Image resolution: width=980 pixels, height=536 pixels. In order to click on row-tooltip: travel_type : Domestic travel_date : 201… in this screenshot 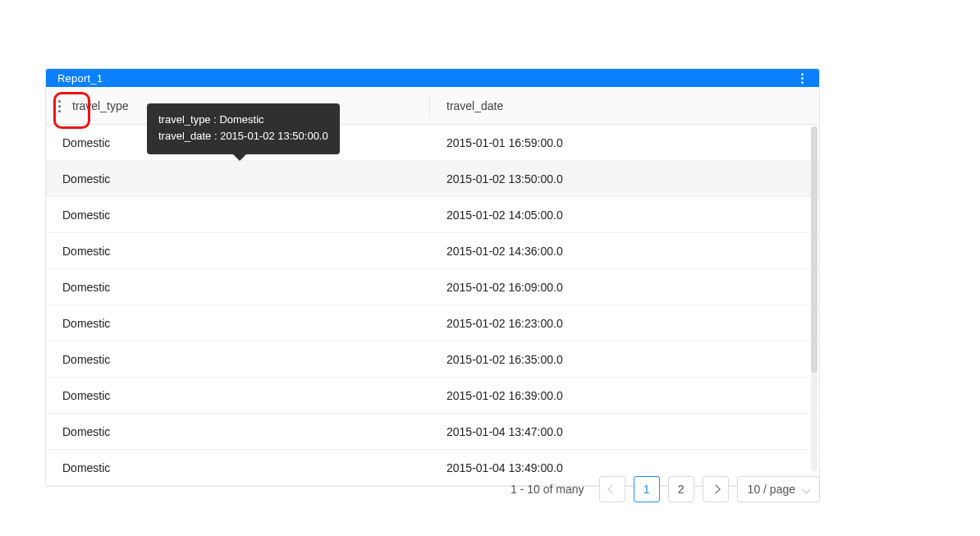, I will do `click(243, 129)`.